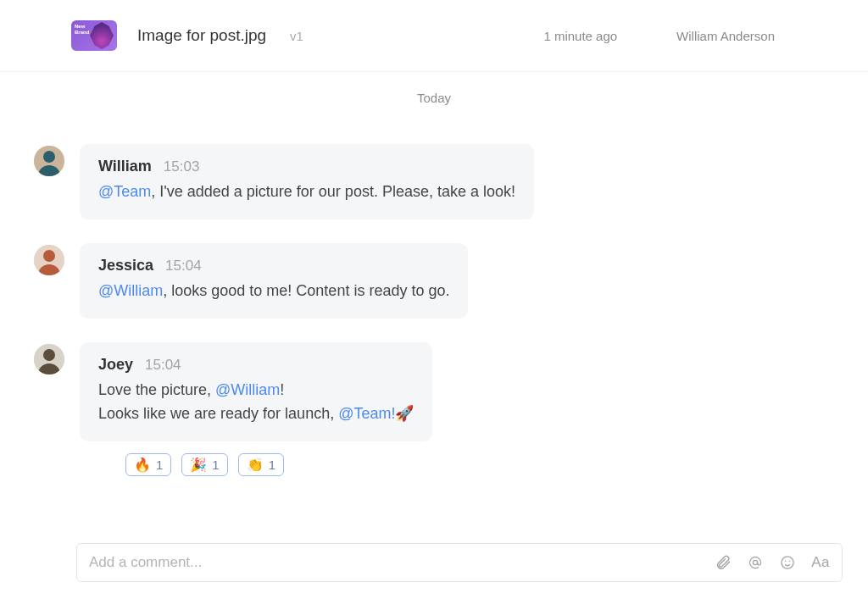  I want to click on paperclip-icon, so click(723, 563).